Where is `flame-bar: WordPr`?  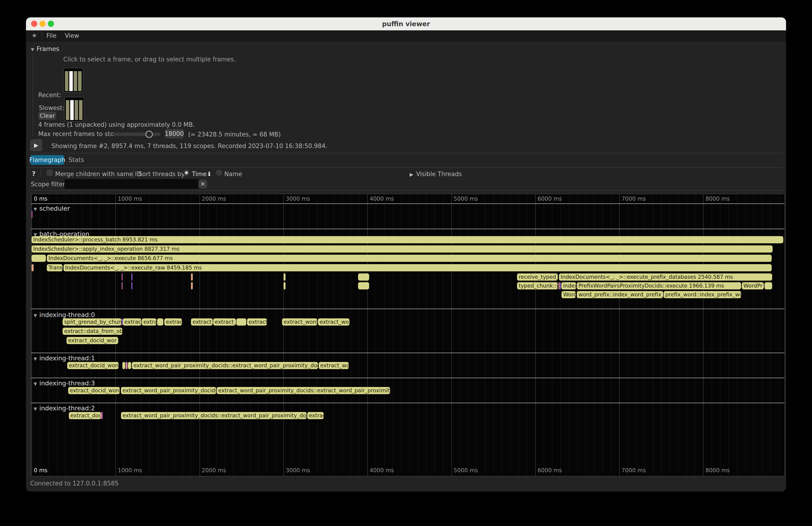
flame-bar: WordPr is located at coordinates (753, 286).